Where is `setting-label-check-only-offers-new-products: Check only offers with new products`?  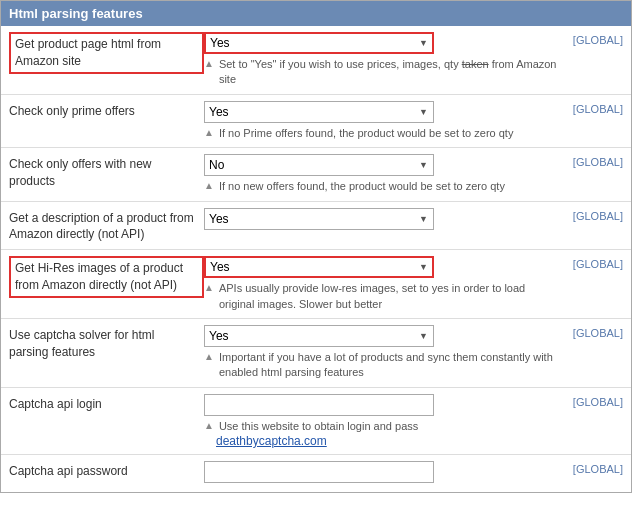 setting-label-check-only-offers-new-products: Check only offers with new products is located at coordinates (106, 172).